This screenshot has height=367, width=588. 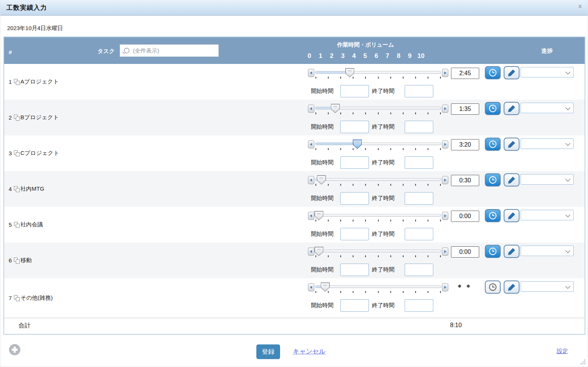 What do you see at coordinates (493, 251) in the screenshot?
I see `clock-icon` at bounding box center [493, 251].